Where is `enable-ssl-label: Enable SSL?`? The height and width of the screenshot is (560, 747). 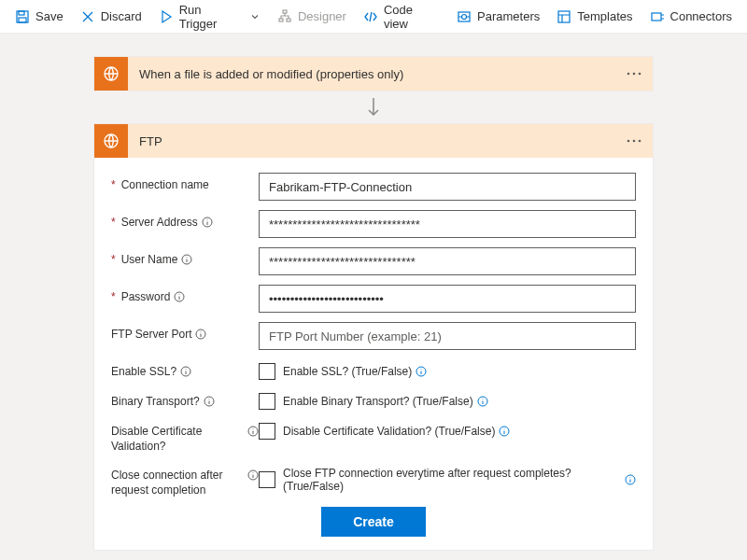
enable-ssl-label: Enable SSL? is located at coordinates (185, 370).